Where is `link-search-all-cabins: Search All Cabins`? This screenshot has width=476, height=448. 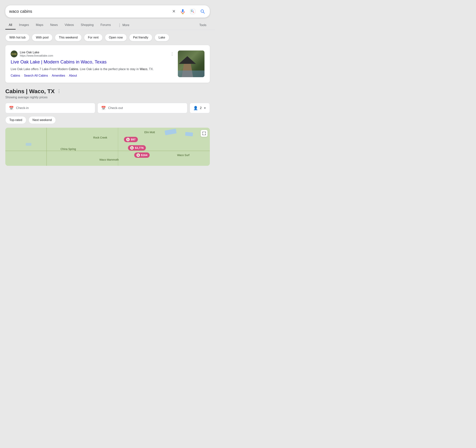 link-search-all-cabins: Search All Cabins is located at coordinates (36, 76).